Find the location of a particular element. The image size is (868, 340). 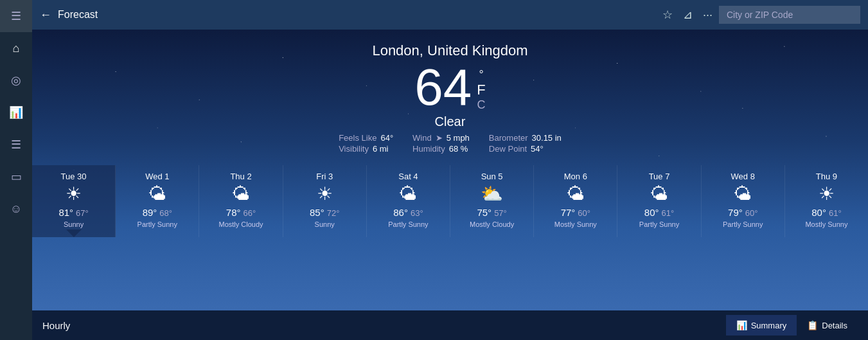

feels-like-label: Feels Like is located at coordinates (357, 138).